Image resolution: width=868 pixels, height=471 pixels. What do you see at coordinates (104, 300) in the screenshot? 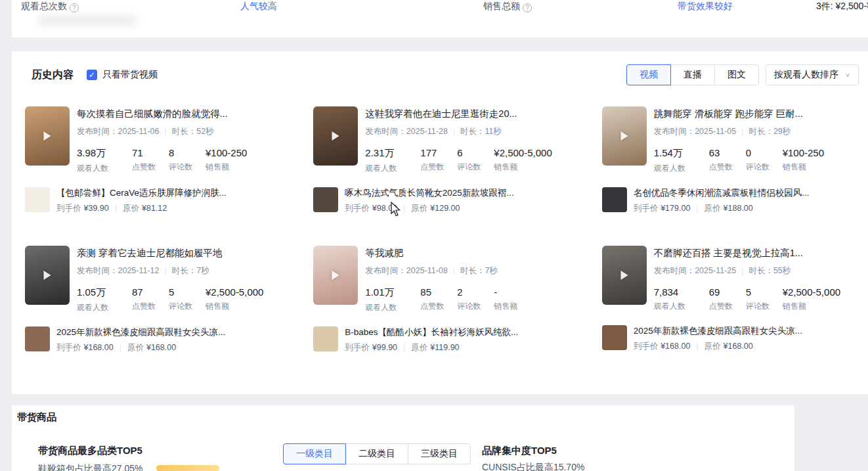
I see `stat-观看人数: 1.05万观看人数` at bounding box center [104, 300].